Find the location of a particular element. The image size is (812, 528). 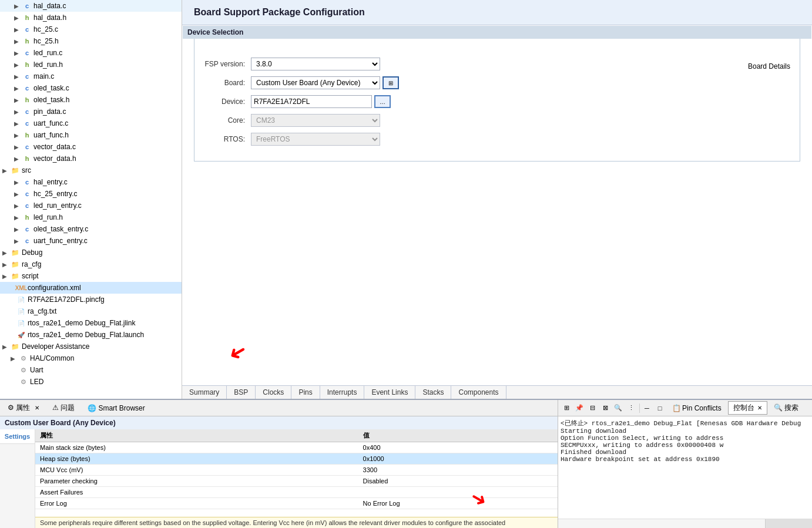

tree-item-led_run_h: ▶hled_run.h is located at coordinates (90, 65).